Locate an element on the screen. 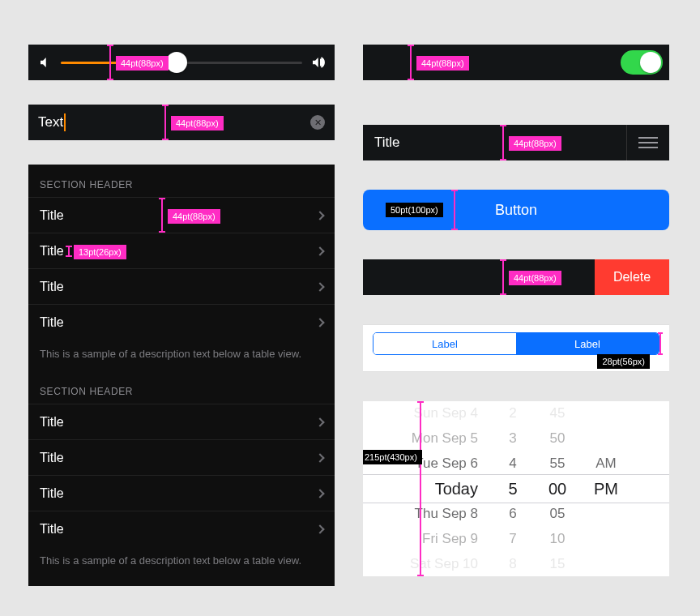  primary-button-label: Button is located at coordinates (516, 211).